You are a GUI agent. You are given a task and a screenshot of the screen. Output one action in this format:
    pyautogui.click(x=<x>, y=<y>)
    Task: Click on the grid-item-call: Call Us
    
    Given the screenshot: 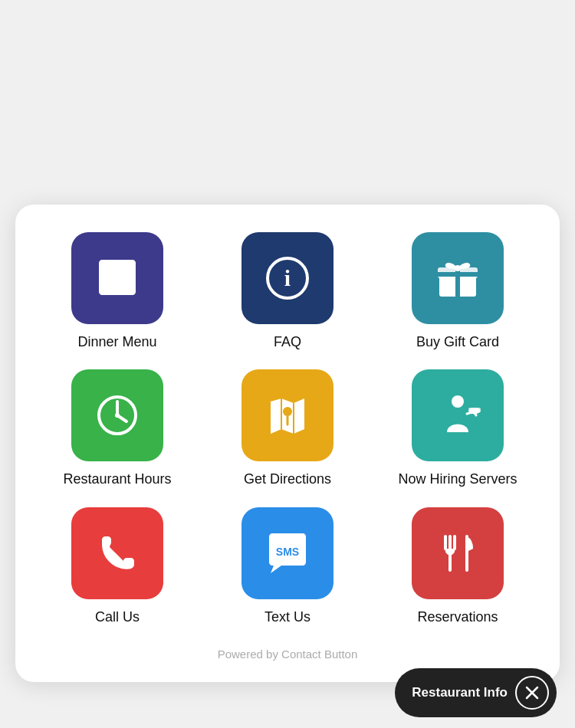 What is the action you would take?
    pyautogui.click(x=117, y=567)
    